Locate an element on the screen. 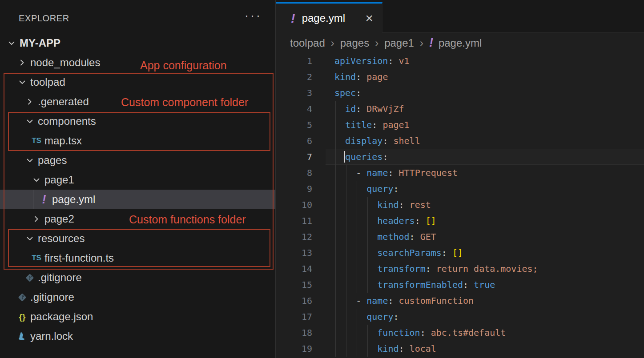 The image size is (644, 358). tab-bar: ! page.yml × is located at coordinates (460, 16).